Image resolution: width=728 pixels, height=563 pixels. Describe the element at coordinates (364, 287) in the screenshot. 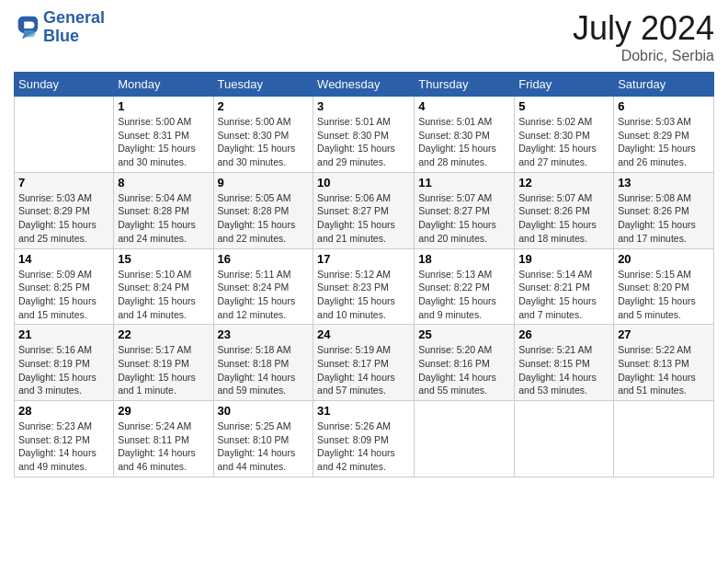

I see `calendar-cell: 17Sunrise: 5:12 AM Sunset: 8:23 PM Dayli…` at that location.